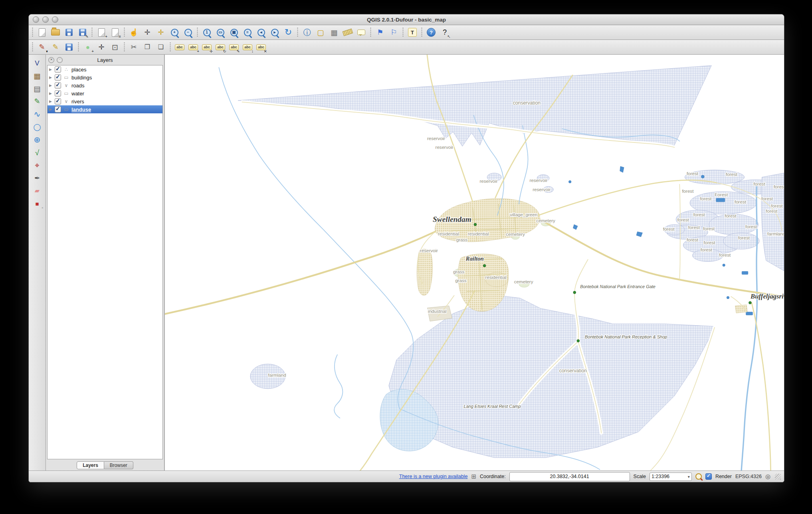 Image resolution: width=812 pixels, height=514 pixels. What do you see at coordinates (709, 476) in the screenshot?
I see `render-checkbox` at bounding box center [709, 476].